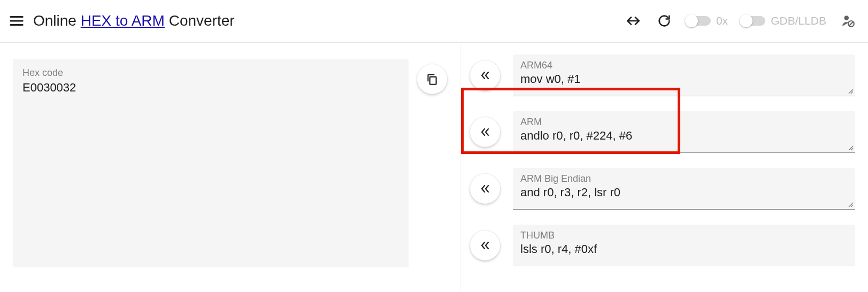  I want to click on toggle-gdb-label: GDB/LLDB, so click(798, 21).